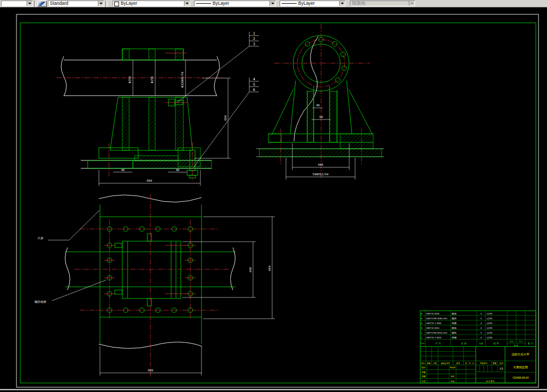 This screenshot has width=547, height=392. Describe the element at coordinates (422, 319) in the screenshot. I see `bom-no: 5` at that location.